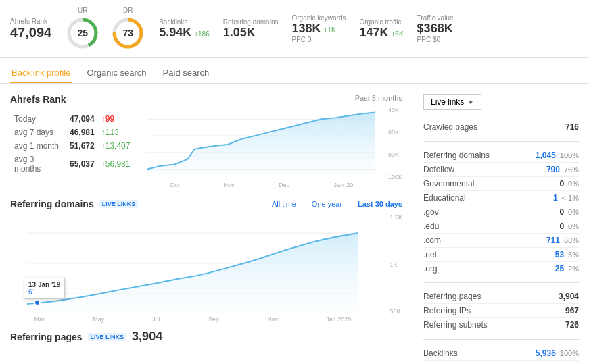 The image size is (589, 364). Describe the element at coordinates (456, 325) in the screenshot. I see `ref-subnets-label: Referring subnets` at that location.